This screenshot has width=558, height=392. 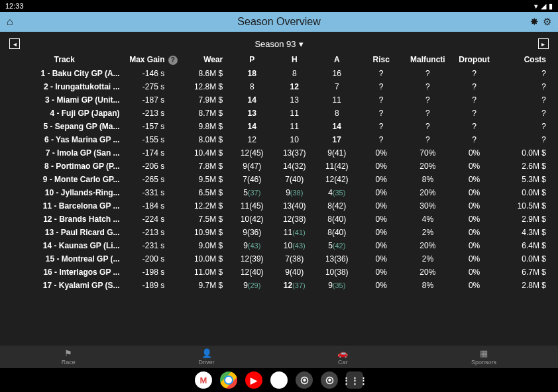 I want to click on table-row: 13 - Paul Ricard G...-213 s10.9M $9(36)1…, so click(x=279, y=232).